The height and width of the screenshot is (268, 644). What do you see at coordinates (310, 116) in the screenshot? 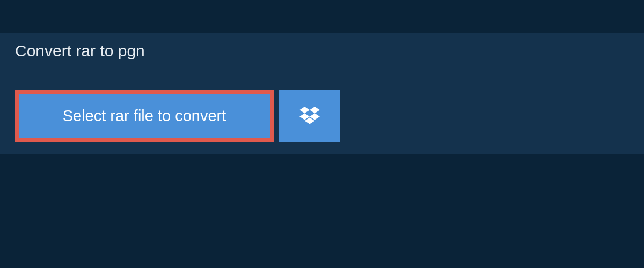
I see `dropbox-icon` at bounding box center [310, 116].